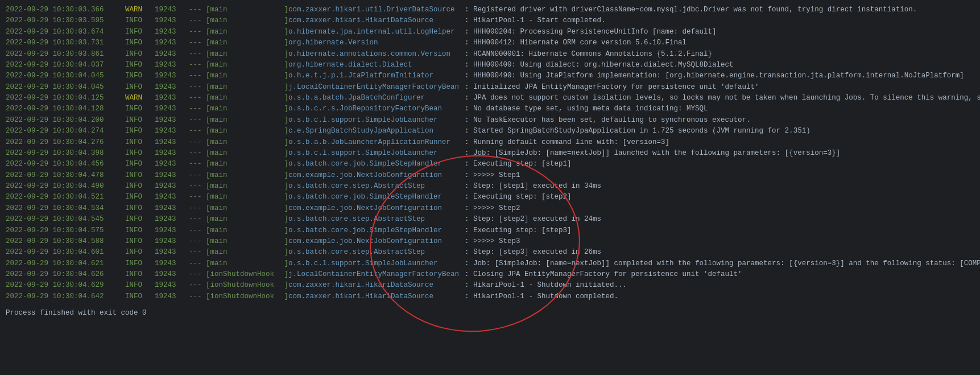 This screenshot has width=980, height=375. What do you see at coordinates (377, 10) in the screenshot?
I see `class-name: com.zaxxer.hikari.util.DriverDataSource` at bounding box center [377, 10].